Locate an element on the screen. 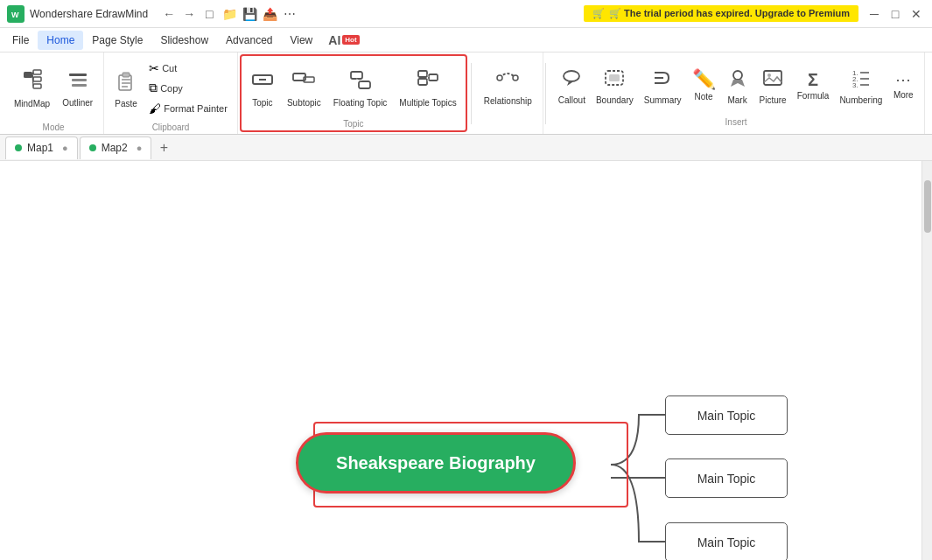 This screenshot has height=560, width=932. topic-button: Topic is located at coordinates (263, 88).